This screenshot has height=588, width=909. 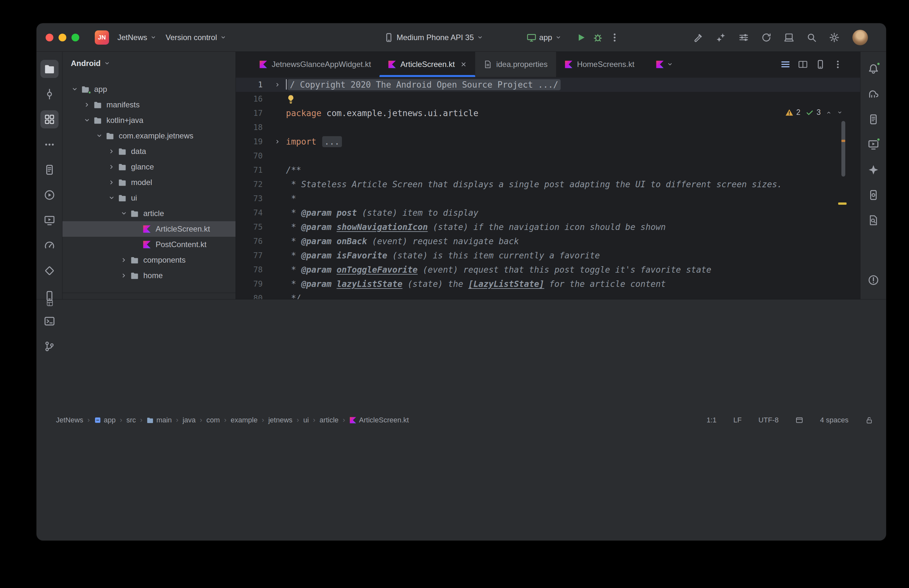 I want to click on gemini-icon, so click(x=873, y=170).